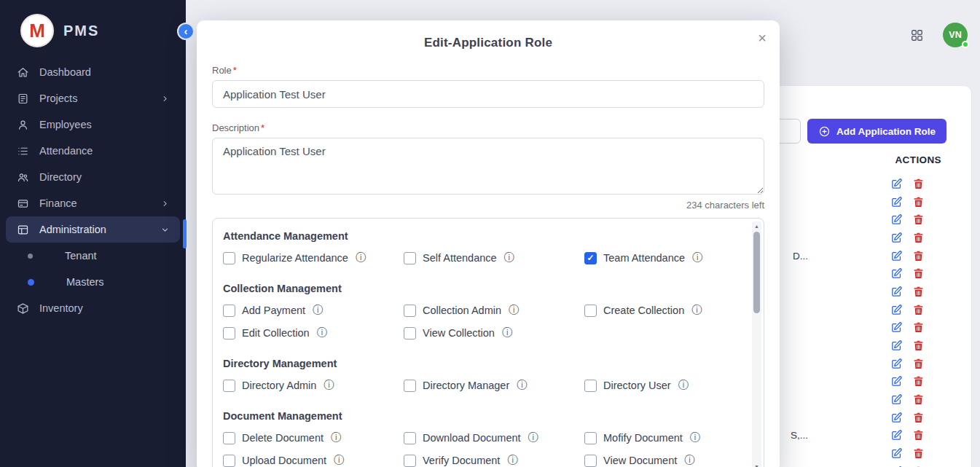  What do you see at coordinates (313, 385) in the screenshot?
I see `permission-option: Directory Adminⓘ` at bounding box center [313, 385].